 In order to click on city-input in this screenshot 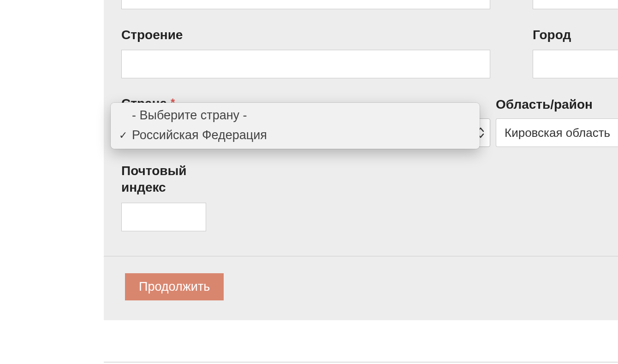, I will do `click(576, 64)`.